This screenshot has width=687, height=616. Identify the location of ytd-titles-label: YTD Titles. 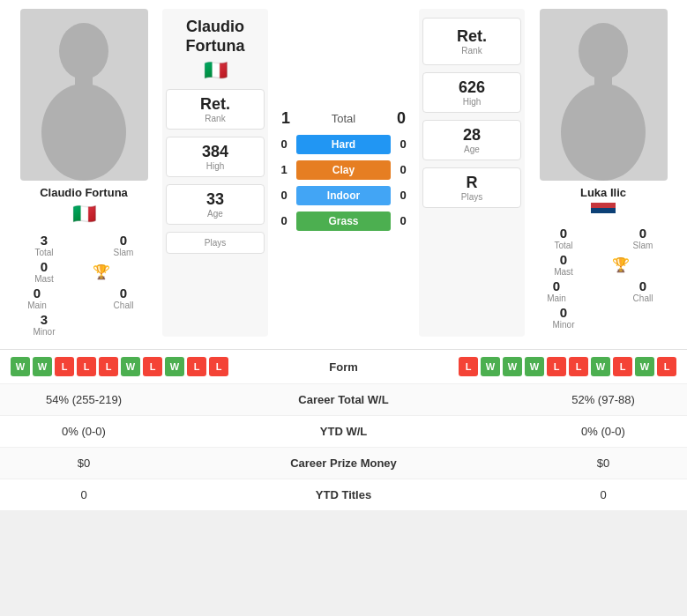
(344, 495).